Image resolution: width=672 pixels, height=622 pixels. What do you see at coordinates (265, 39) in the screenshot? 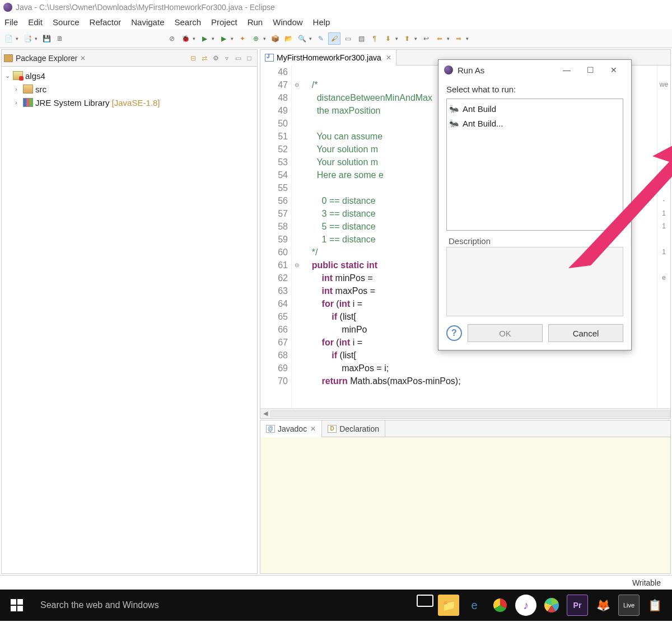
I see `new-package-dropdown: ▾` at bounding box center [265, 39].